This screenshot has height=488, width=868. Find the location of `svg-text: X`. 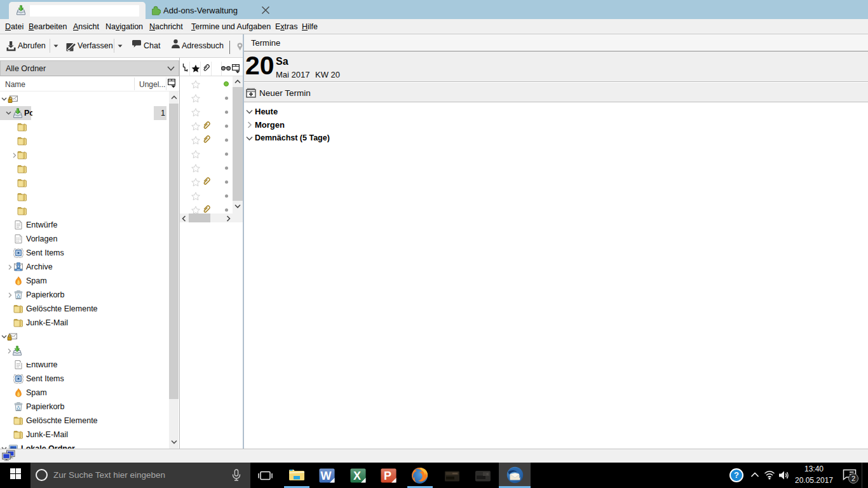

svg-text: X is located at coordinates (357, 476).